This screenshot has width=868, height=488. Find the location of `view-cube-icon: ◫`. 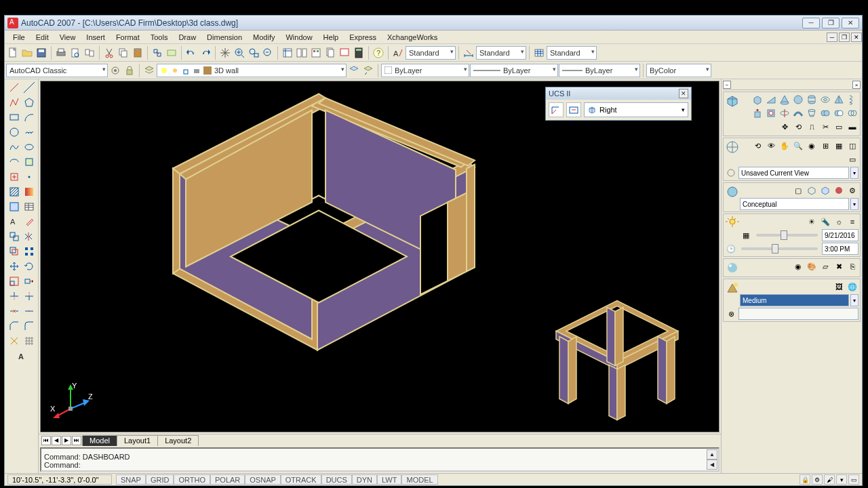

view-cube-icon: ◫ is located at coordinates (852, 146).